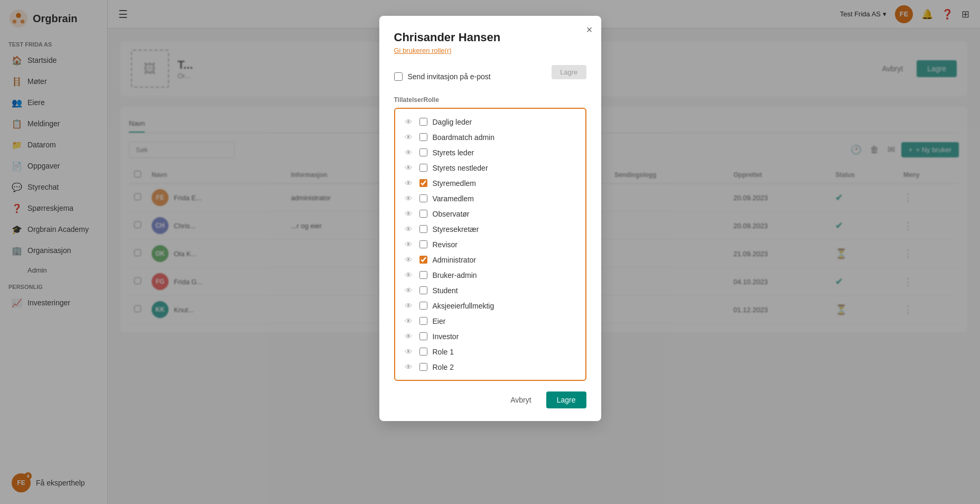  Describe the element at coordinates (521, 400) in the screenshot. I see `cancel-button: Avbryt` at that location.